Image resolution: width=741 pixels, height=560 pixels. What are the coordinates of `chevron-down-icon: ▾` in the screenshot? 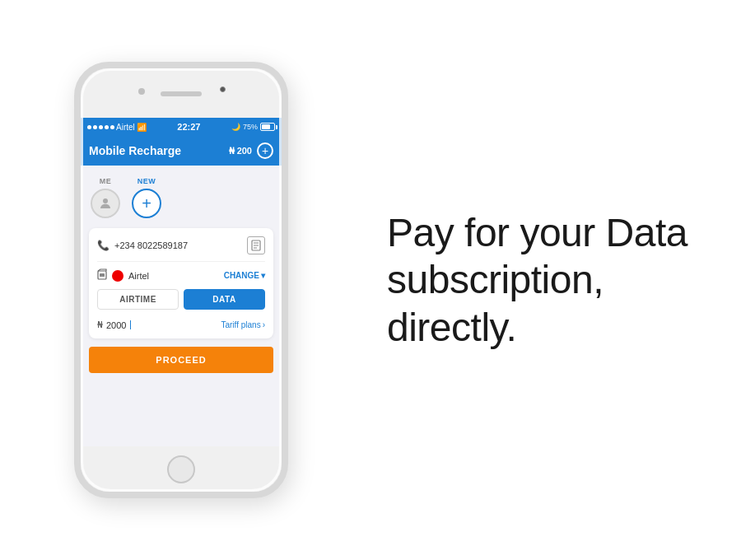 It's located at (263, 275).